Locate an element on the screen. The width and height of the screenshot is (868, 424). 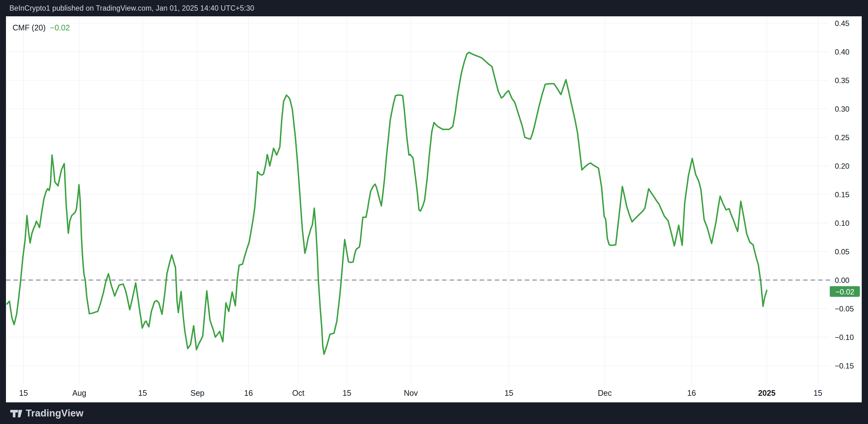
y-axis-label: −0.15 is located at coordinates (844, 366).